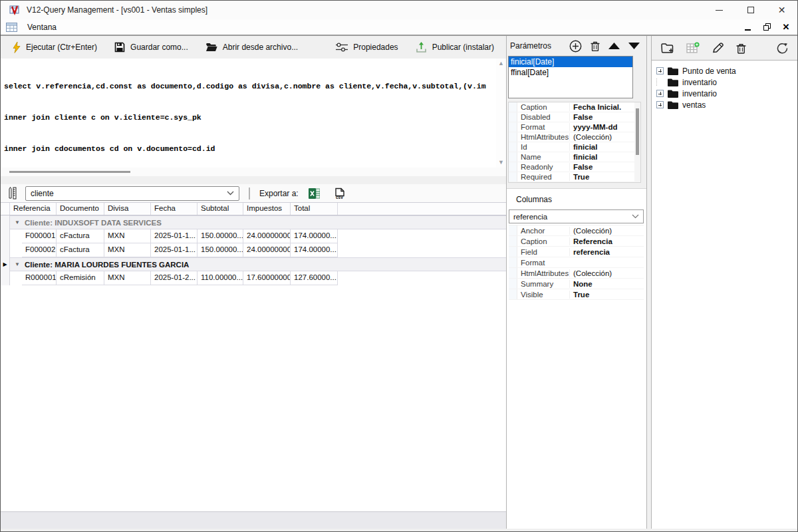 The width and height of the screenshot is (798, 532). What do you see at coordinates (786, 27) in the screenshot?
I see `mdi-close-button: ✕` at bounding box center [786, 27].